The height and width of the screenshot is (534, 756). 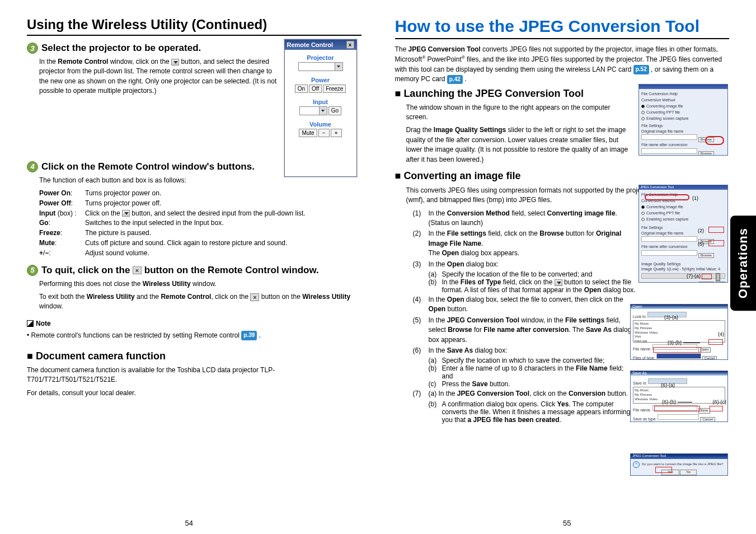 What do you see at coordinates (200, 180) in the screenshot?
I see `step4-intro: The function of each button and box is a…` at bounding box center [200, 180].